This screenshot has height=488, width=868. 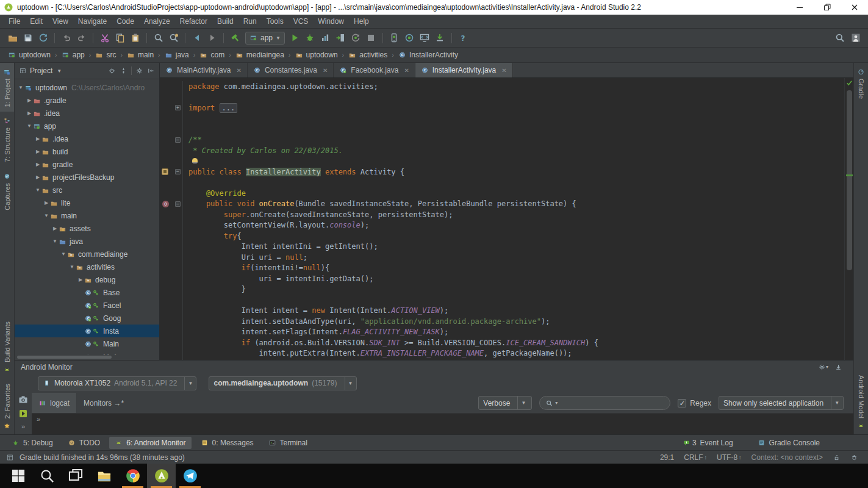 What do you see at coordinates (822, 367) in the screenshot?
I see `monitor-settings-icon` at bounding box center [822, 367].